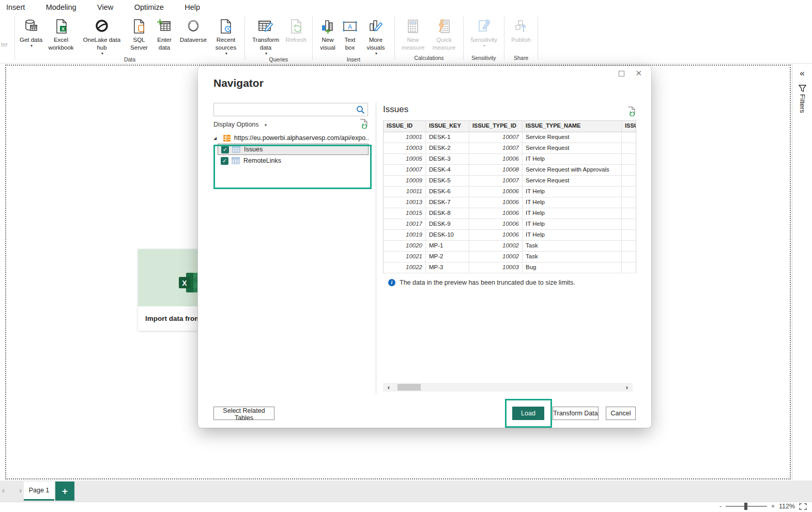 The width and height of the screenshot is (812, 512). Describe the element at coordinates (239, 83) in the screenshot. I see `dialog-title: Navigator` at that location.